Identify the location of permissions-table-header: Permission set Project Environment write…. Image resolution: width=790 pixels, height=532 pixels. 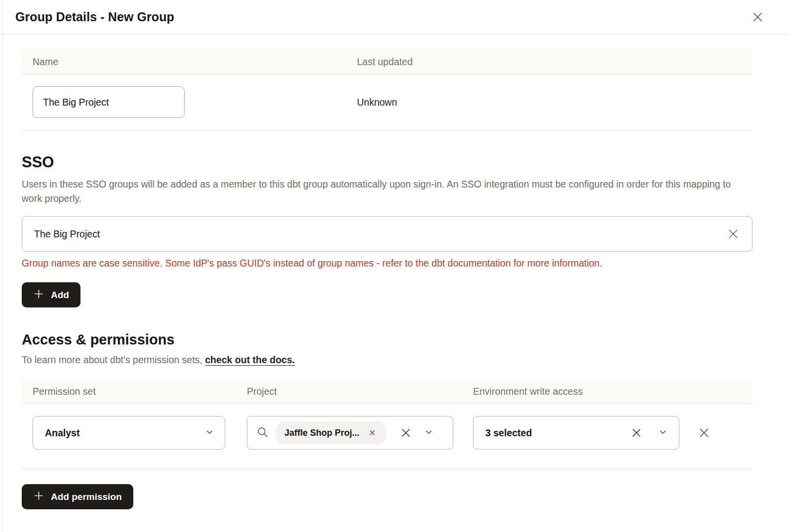
(387, 392).